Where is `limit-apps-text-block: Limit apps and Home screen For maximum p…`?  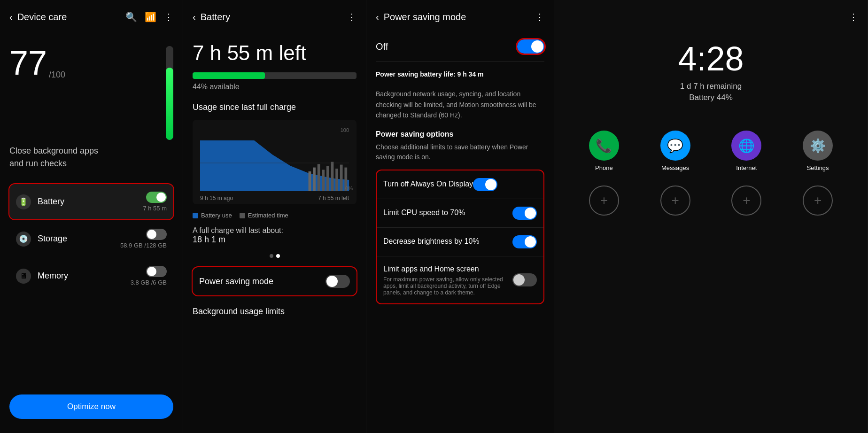
limit-apps-text-block: Limit apps and Home screen For maximum p… is located at coordinates (448, 280).